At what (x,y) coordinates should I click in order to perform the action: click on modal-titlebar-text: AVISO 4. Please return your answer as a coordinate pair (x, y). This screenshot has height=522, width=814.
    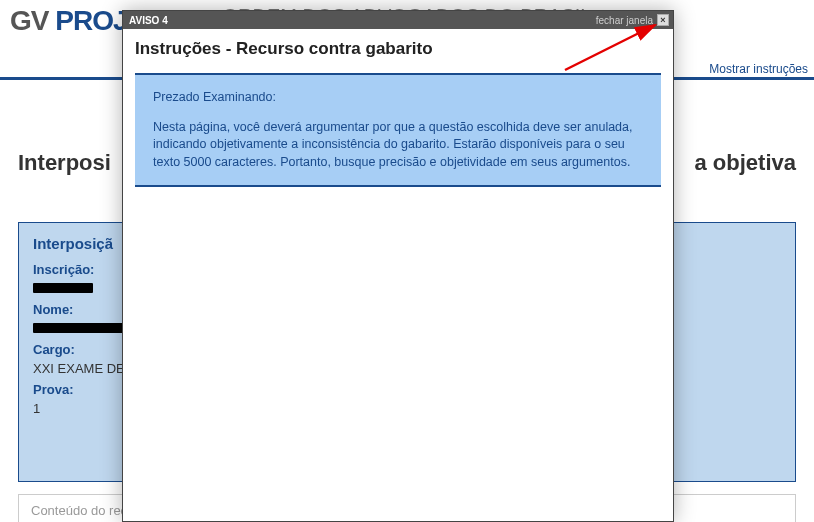
    Looking at the image, I should click on (148, 20).